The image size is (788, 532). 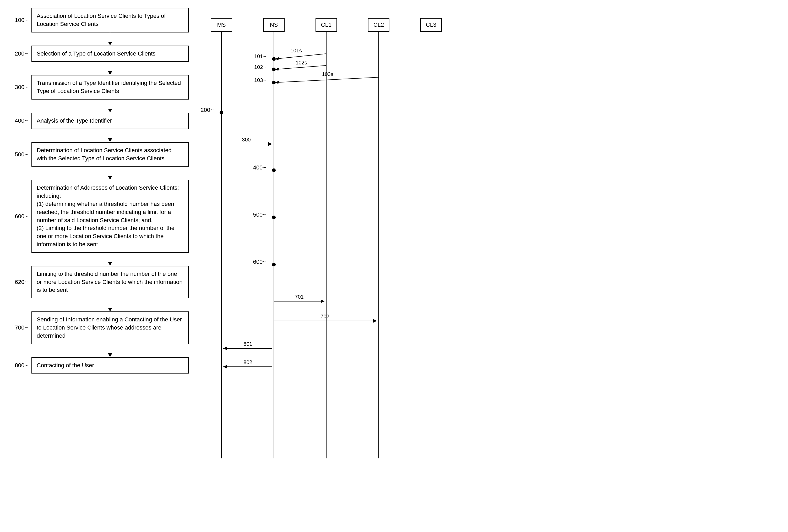 I want to click on actor-ms: MS, so click(x=222, y=25).